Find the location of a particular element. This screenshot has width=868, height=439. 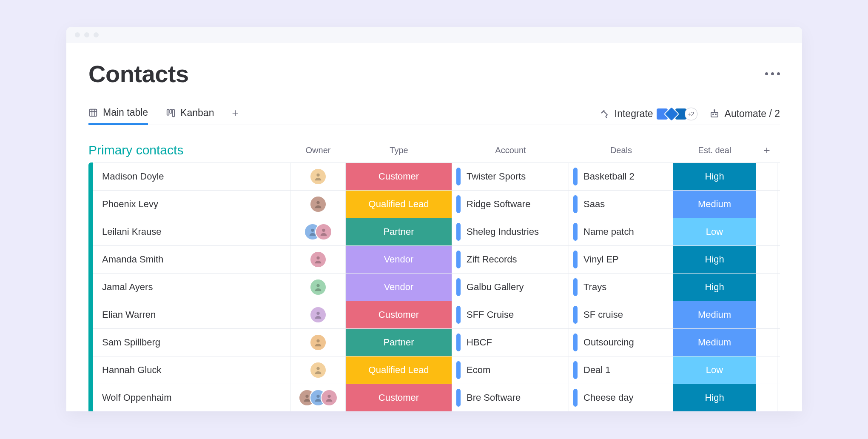

cell-account: Ecom is located at coordinates (510, 370).